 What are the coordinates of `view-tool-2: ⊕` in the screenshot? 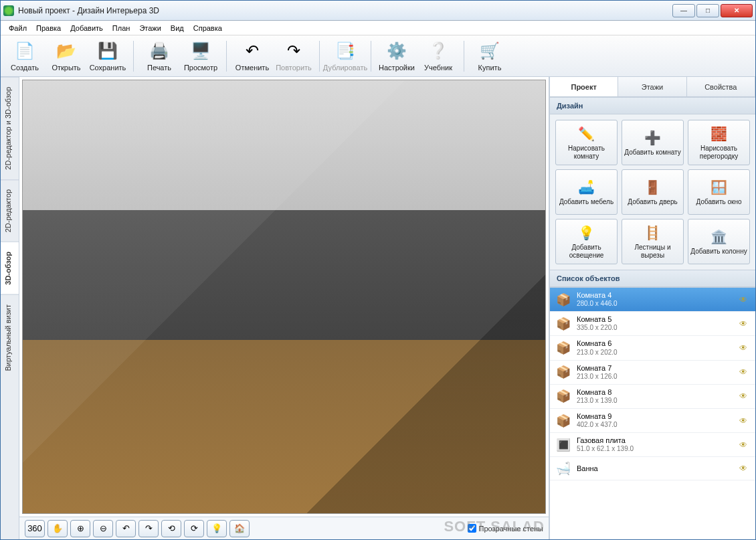 It's located at (80, 529).